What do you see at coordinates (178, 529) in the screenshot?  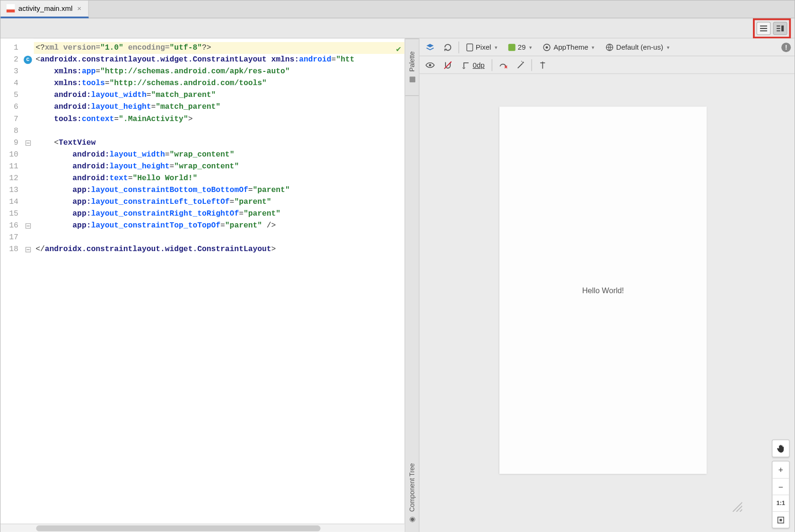 I see `scrollbar-thumb` at bounding box center [178, 529].